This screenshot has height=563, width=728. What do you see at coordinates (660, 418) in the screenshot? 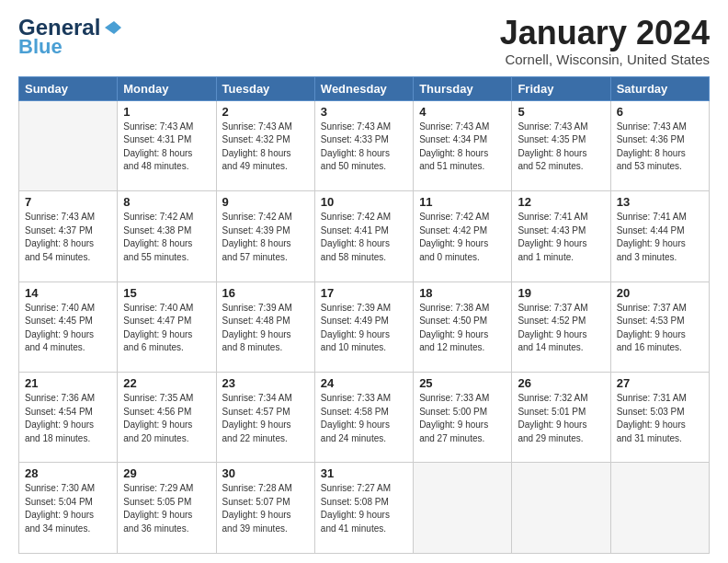
I see `calendar-cell: 27Sunrise: 7:31 AMSunset: 5:03 PMDayligh…` at bounding box center [660, 418].